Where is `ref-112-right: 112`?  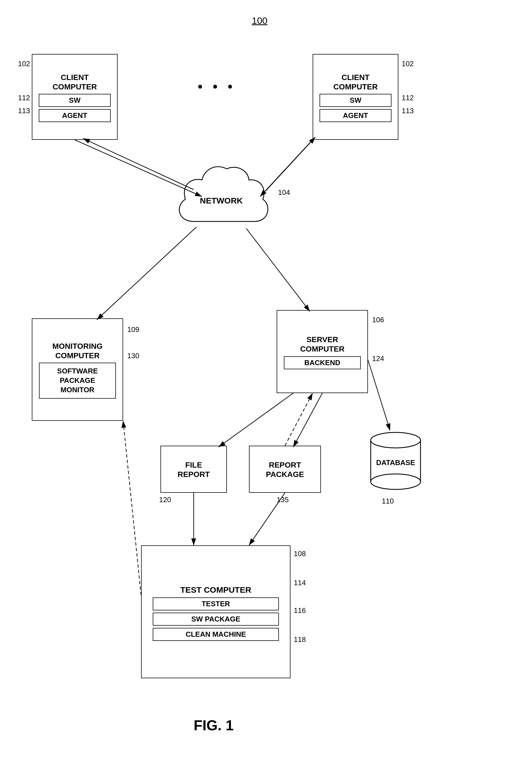
ref-112-right: 112 is located at coordinates (408, 98).